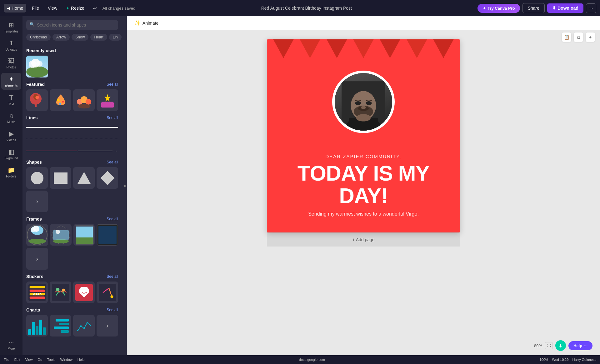 This screenshot has height=364, width=600. Describe the element at coordinates (80, 37) in the screenshot. I see `tag-snow: Snow` at that location.